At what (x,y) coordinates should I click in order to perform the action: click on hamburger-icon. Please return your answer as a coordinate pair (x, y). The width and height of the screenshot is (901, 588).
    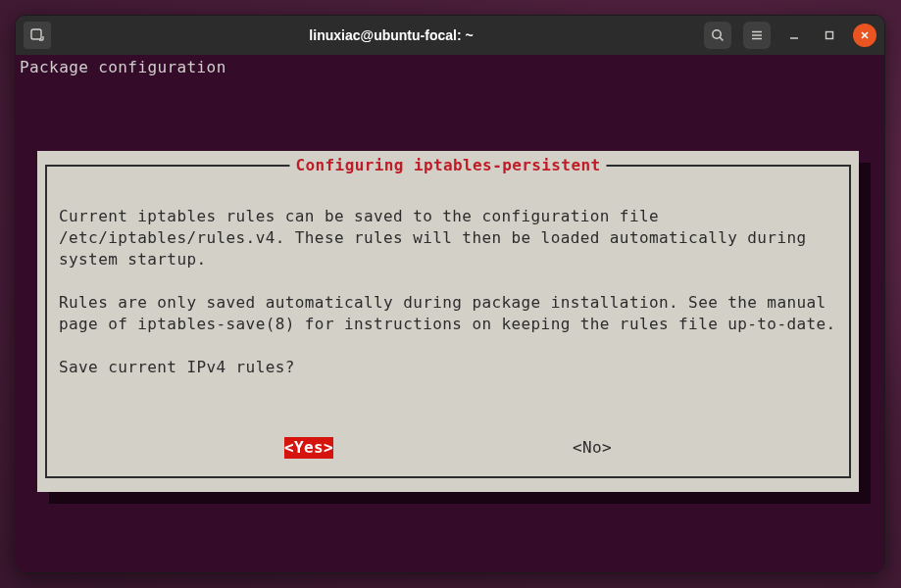
    Looking at the image, I should click on (757, 35).